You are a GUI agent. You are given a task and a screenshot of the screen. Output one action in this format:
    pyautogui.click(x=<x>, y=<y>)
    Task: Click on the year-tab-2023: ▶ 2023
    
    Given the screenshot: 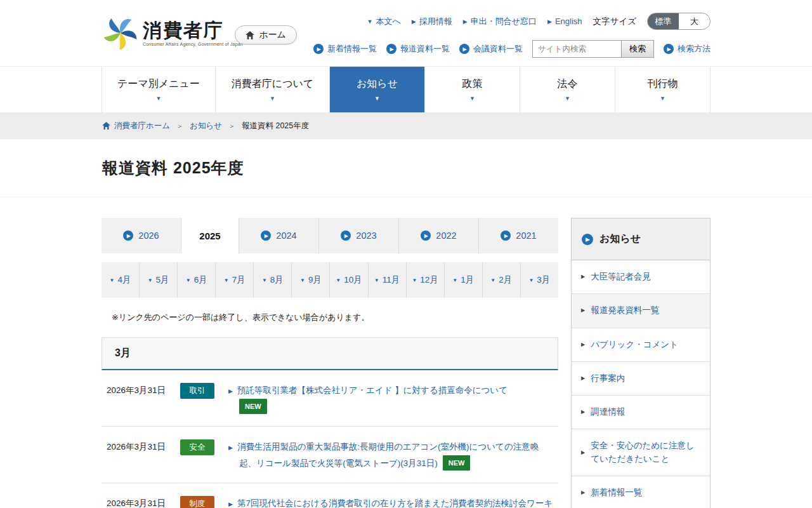 What is the action you would take?
    pyautogui.click(x=359, y=236)
    